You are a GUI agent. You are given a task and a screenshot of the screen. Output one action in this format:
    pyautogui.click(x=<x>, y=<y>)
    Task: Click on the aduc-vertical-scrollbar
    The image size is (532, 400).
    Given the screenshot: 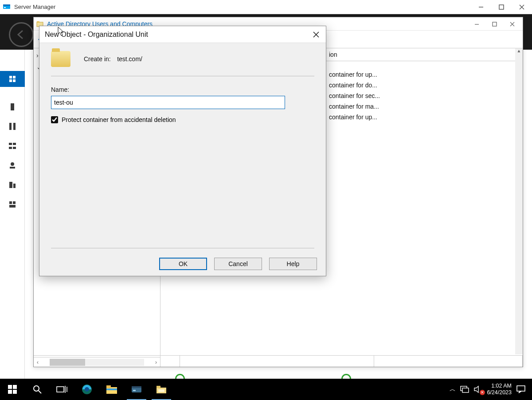 What is the action you would take?
    pyautogui.click(x=519, y=201)
    